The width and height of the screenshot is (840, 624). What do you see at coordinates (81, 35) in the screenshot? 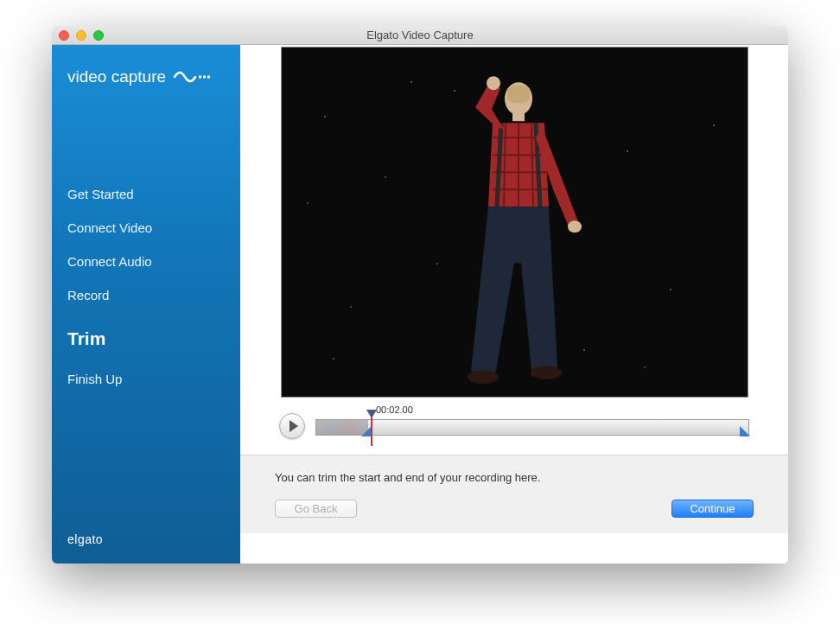
I see `window-controls` at bounding box center [81, 35].